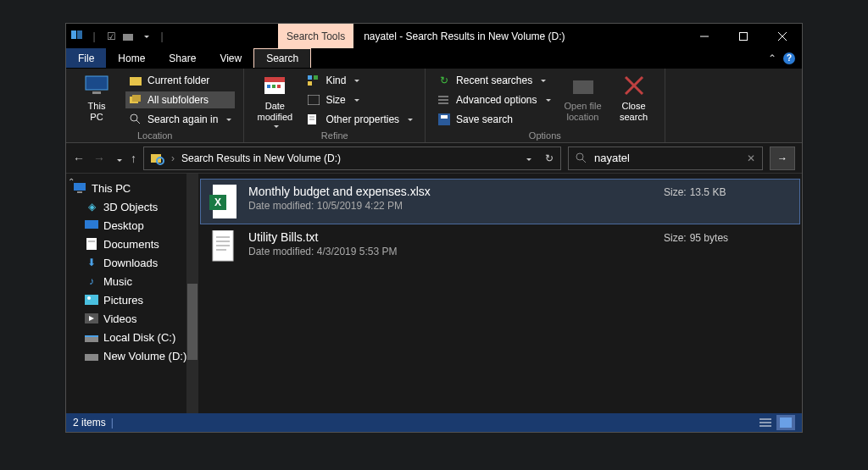 This screenshot has height=470, width=868. Describe the element at coordinates (158, 158) in the screenshot. I see `search-results-icon` at that location.